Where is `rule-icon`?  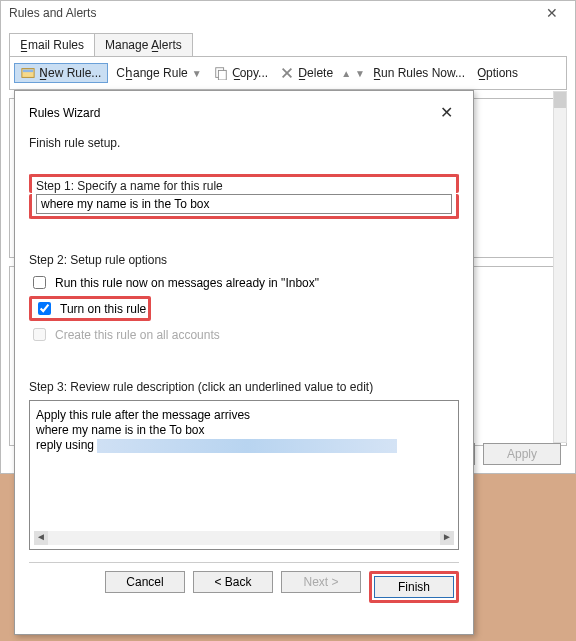
rule-icon is located at coordinates (28, 73).